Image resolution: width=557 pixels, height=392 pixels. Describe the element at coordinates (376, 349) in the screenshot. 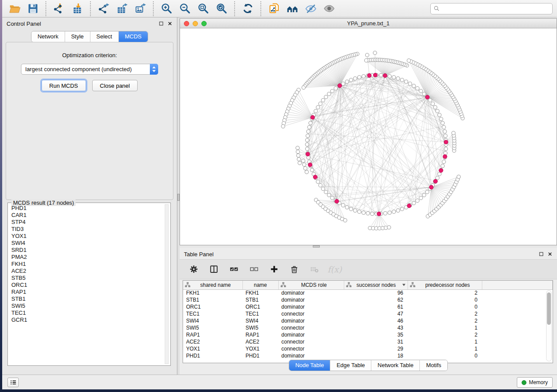

I see `cell-successor-nodes: 29` at that location.